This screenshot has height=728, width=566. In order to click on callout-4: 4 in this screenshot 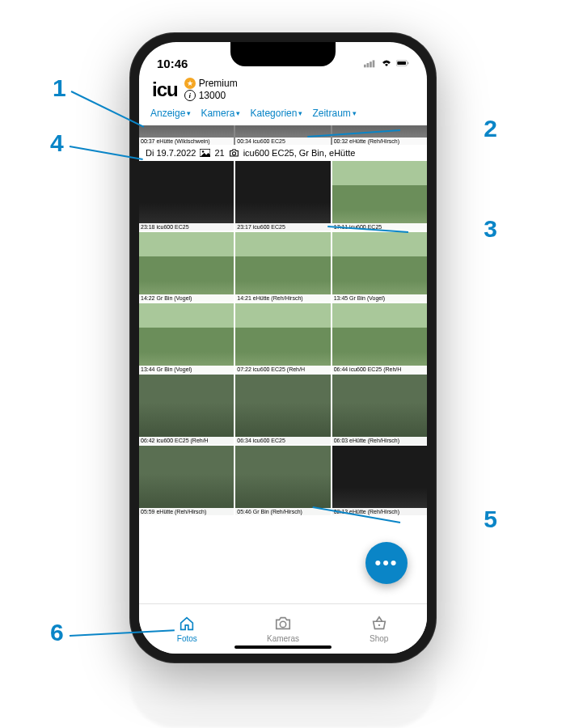, I will do `click(57, 143)`.